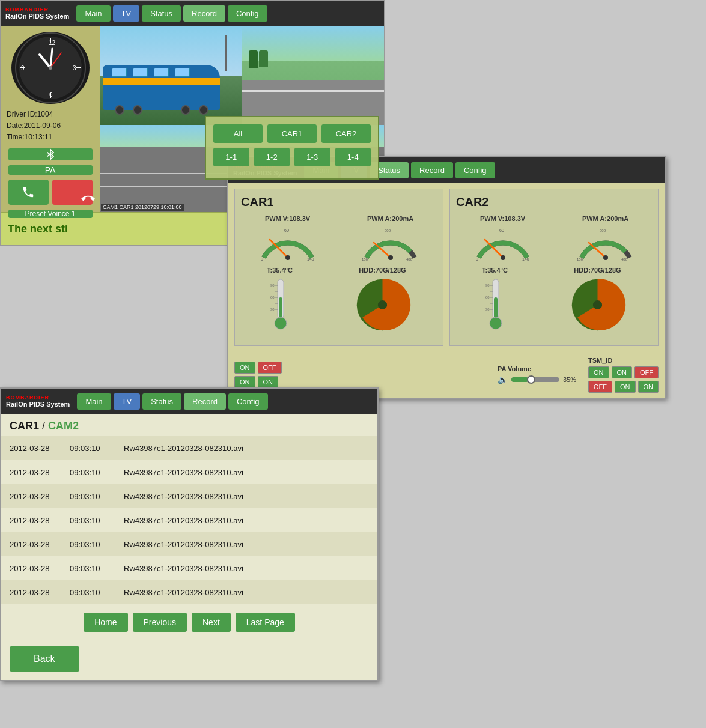  Describe the element at coordinates (50, 126) in the screenshot. I see `driver-date: Date:2011-09-06` at that location.